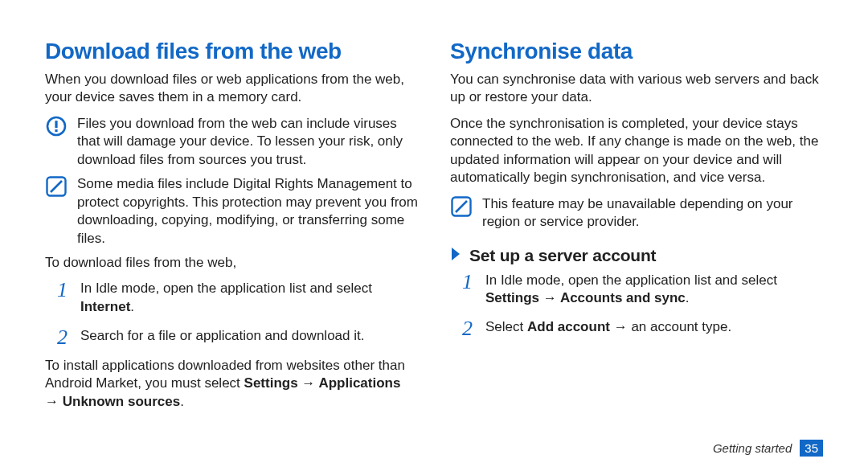  I want to click on left-steps: 1 In Idle mode, open the application lis…, so click(245, 312).